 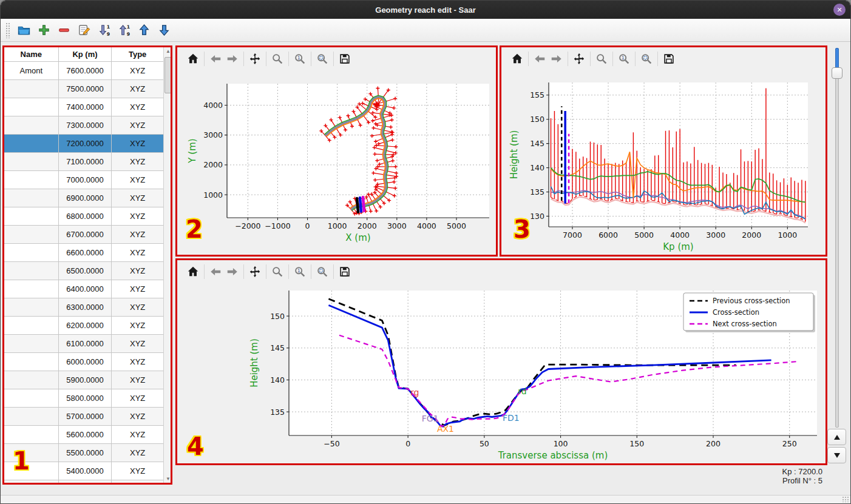 What do you see at coordinates (86, 344) in the screenshot?
I see `cell-kp: 6100.0000` at bounding box center [86, 344].